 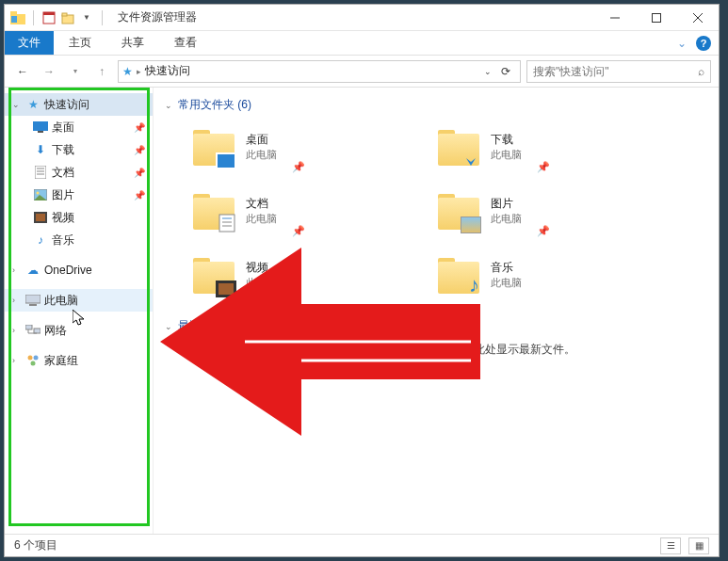 I want to click on pc-icon, so click(x=33, y=300).